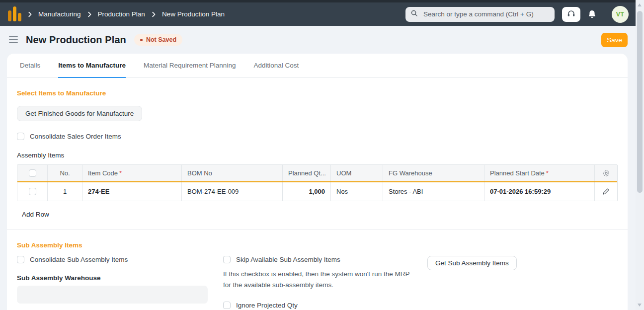 This screenshot has height=310, width=644. Describe the element at coordinates (317, 280) in the screenshot. I see `skip-available-help-text: If this checkbox is enabled, then the sy…` at that location.